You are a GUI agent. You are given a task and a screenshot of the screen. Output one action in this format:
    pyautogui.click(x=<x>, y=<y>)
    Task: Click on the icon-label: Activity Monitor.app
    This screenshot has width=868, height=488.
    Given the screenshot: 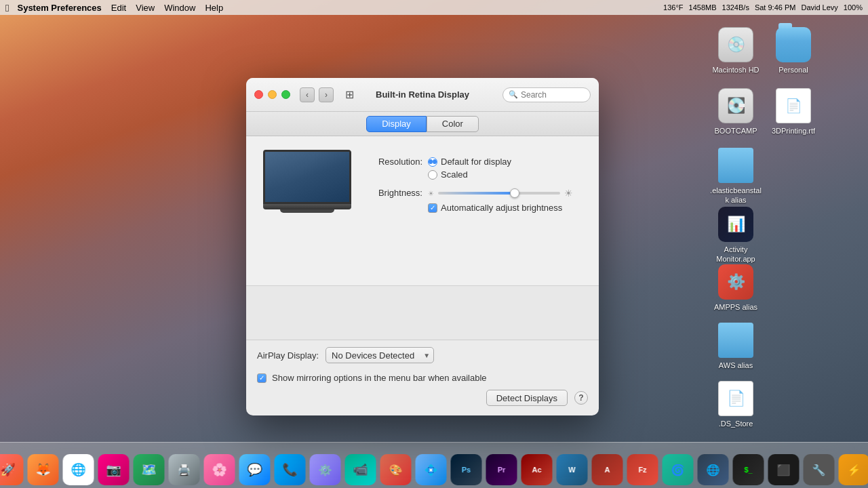 What is the action you would take?
    pyautogui.click(x=736, y=255)
    